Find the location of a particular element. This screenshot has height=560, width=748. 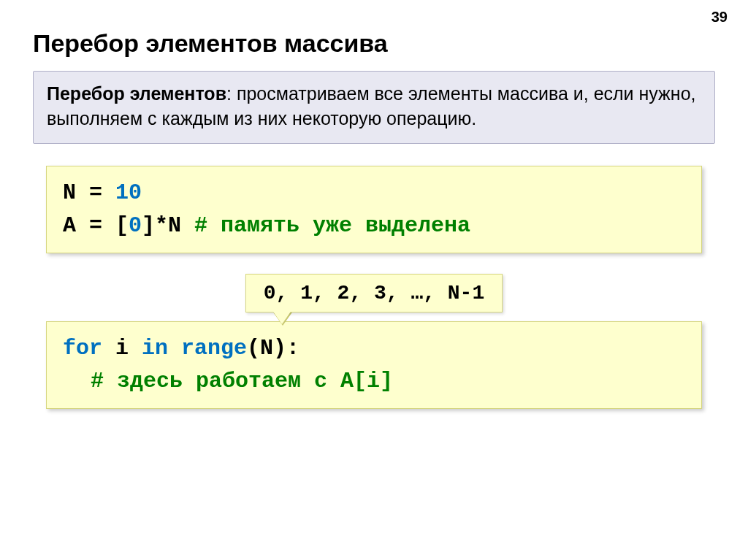

code-line-1: N = 10 is located at coordinates (374, 193).